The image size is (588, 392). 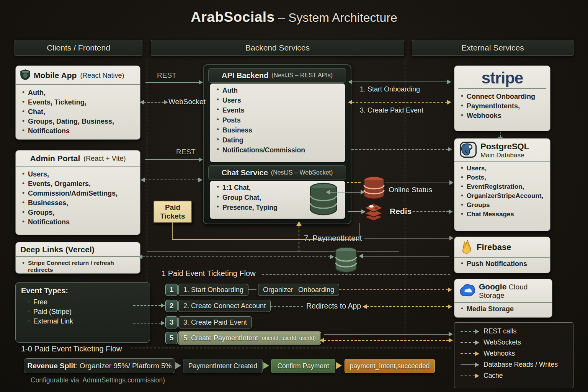 What do you see at coordinates (514, 364) in the screenshot?
I see `legend-item: Database Reads / Writes` at bounding box center [514, 364].